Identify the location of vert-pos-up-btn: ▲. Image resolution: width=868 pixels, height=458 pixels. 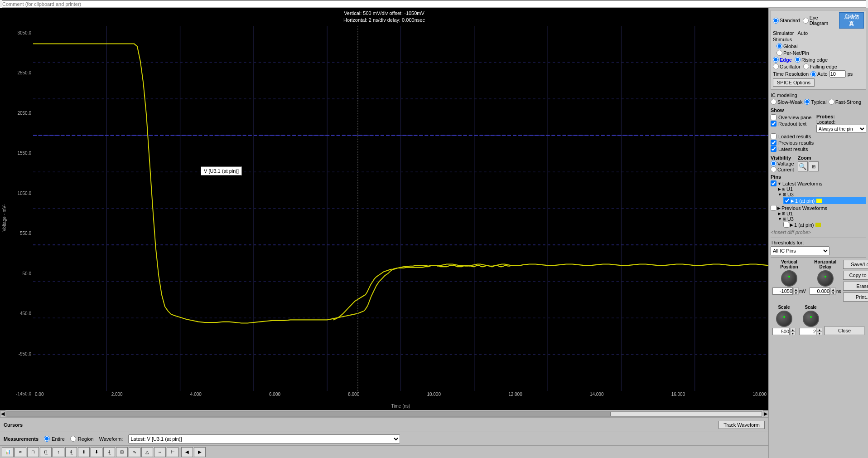
(796, 289).